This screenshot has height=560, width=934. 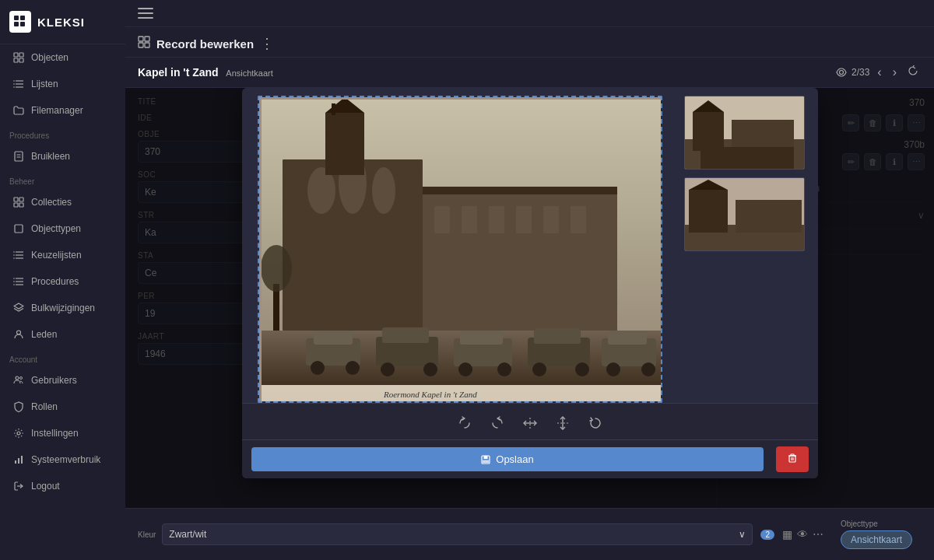 What do you see at coordinates (19, 84) in the screenshot?
I see `list-icon` at bounding box center [19, 84].